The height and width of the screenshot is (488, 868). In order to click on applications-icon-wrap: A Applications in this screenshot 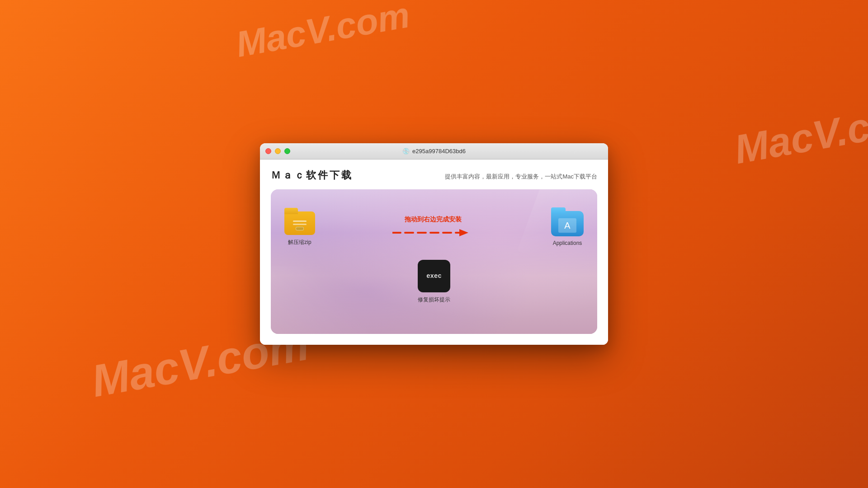, I will do `click(567, 227)`.